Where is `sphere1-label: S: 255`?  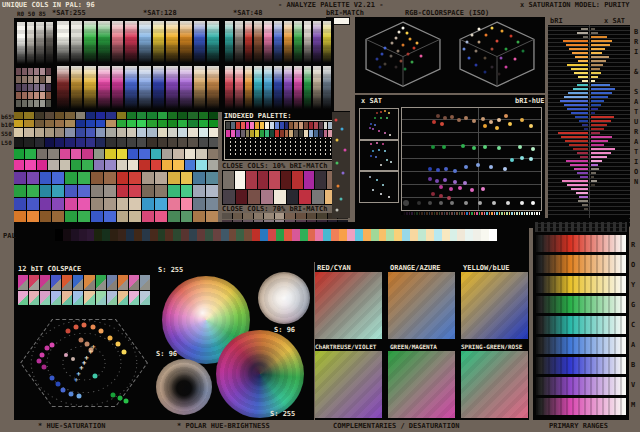 sphere1-label: S: 255 is located at coordinates (170, 270).